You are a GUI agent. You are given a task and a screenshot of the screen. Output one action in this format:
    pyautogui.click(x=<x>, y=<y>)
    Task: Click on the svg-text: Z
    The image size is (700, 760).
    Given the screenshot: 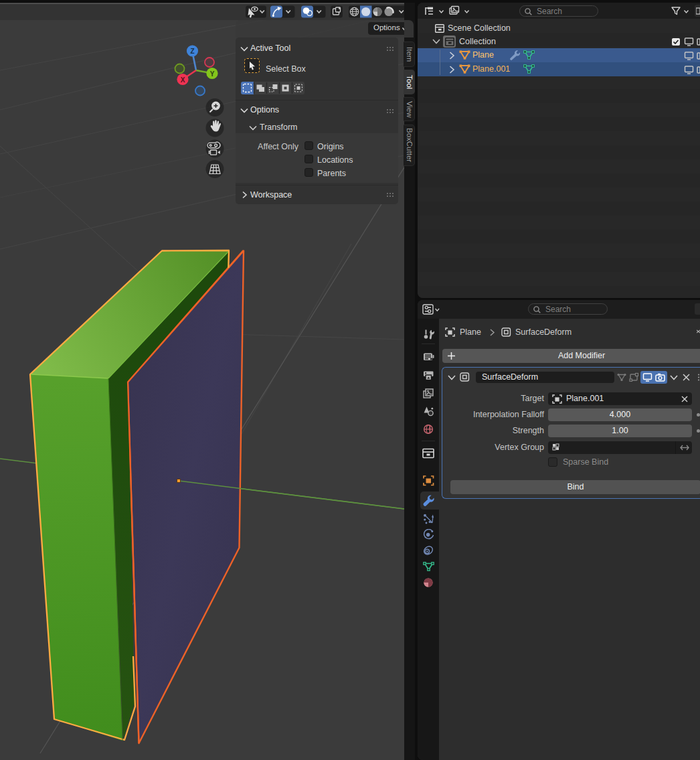 What is the action you would take?
    pyautogui.click(x=192, y=51)
    